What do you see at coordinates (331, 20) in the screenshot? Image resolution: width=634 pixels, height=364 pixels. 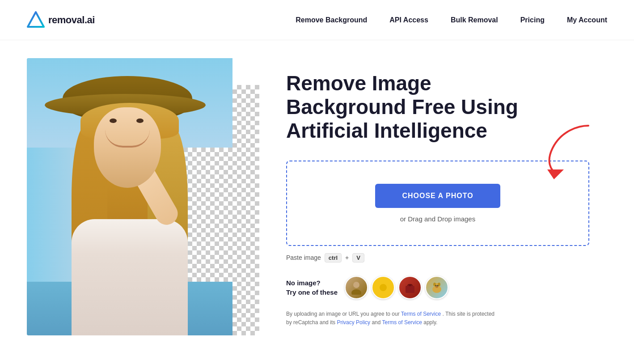 I see `nav-remove-background: Remove Background` at bounding box center [331, 20].